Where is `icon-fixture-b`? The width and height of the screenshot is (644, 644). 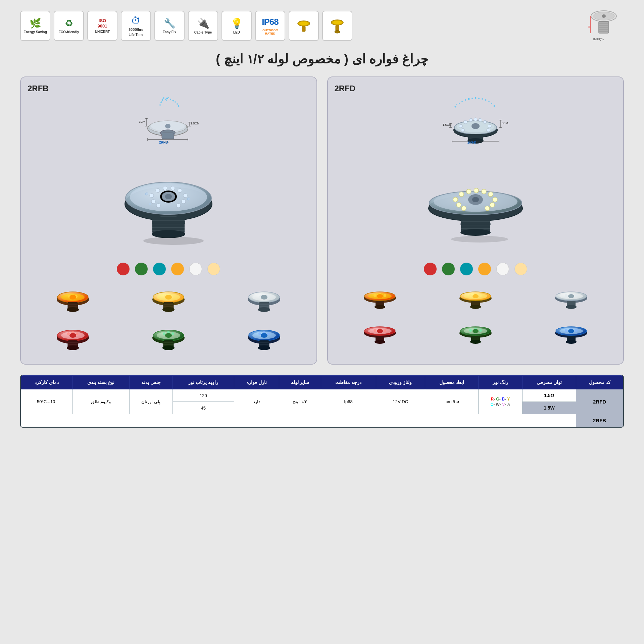 icon-fixture-b is located at coordinates (337, 26).